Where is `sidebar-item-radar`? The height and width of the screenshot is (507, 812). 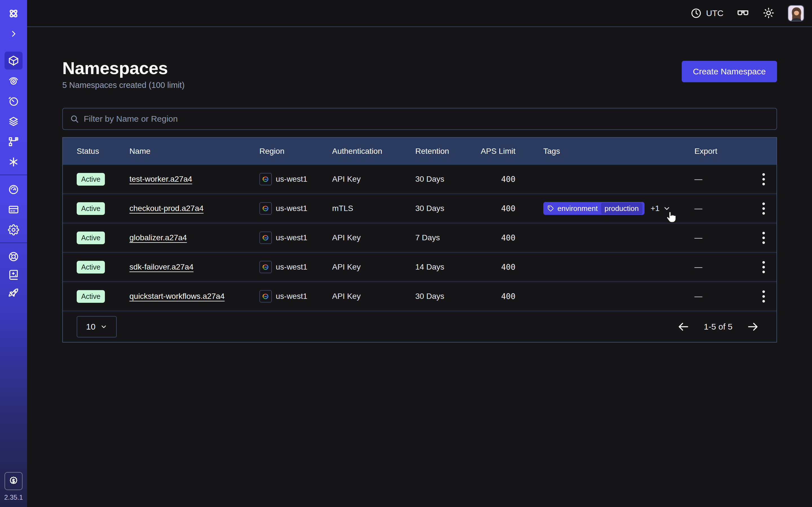
sidebar-item-radar is located at coordinates (13, 81).